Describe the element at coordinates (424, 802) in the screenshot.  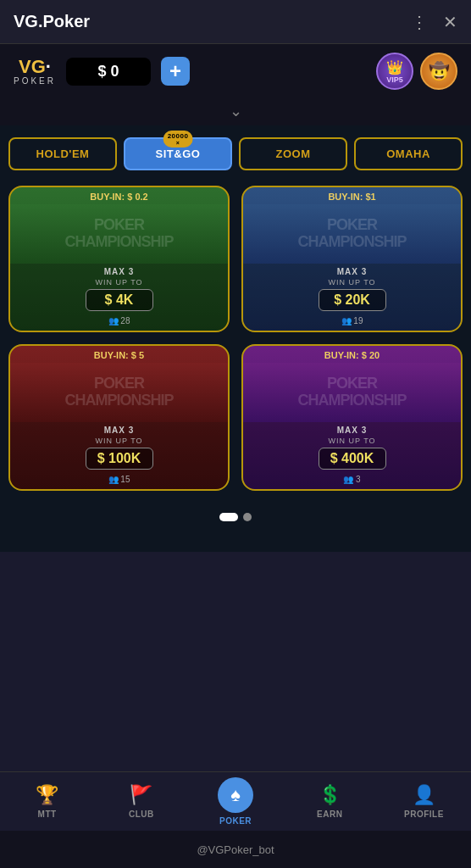
I see `nav-profile: 👤 PROFILE` at that location.